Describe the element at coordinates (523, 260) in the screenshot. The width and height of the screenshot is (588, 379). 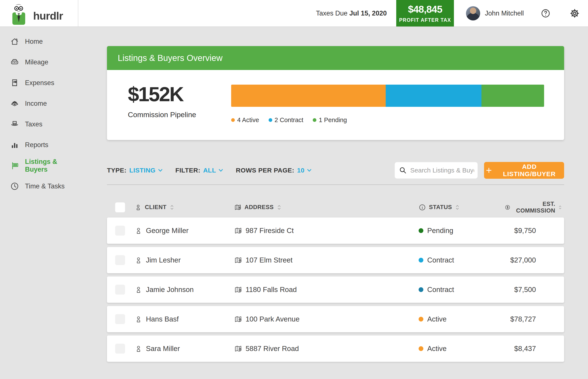
I see `commission-value: $27,000` at that location.